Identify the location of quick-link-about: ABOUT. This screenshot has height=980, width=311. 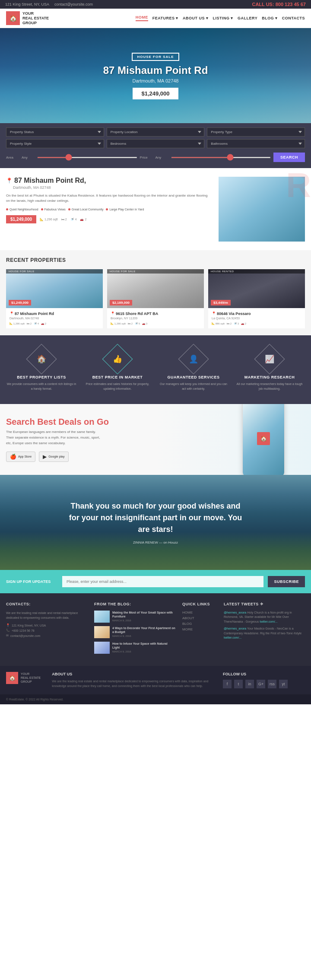
(200, 618).